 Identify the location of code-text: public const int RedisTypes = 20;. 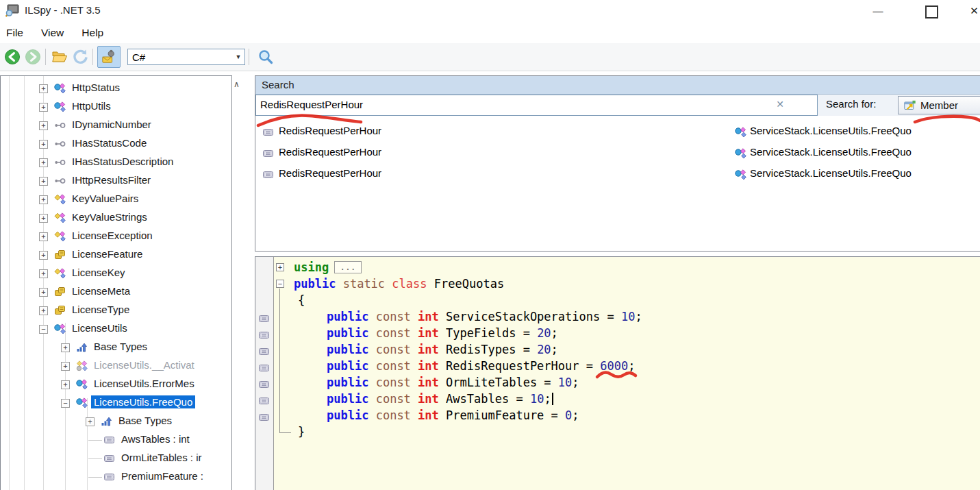
(442, 350).